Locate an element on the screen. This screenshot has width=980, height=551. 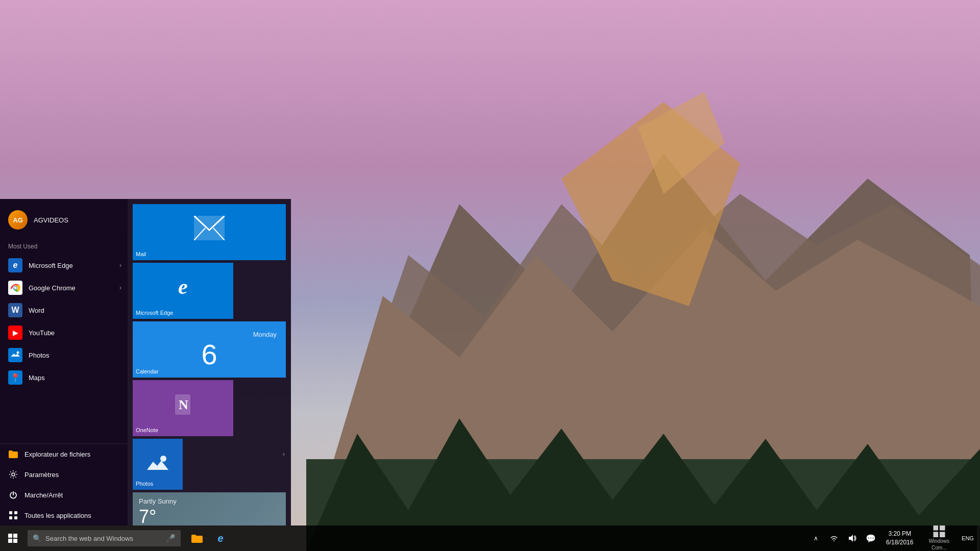
bottom-item-files: Explorateur de fichiers › is located at coordinates (64, 454).